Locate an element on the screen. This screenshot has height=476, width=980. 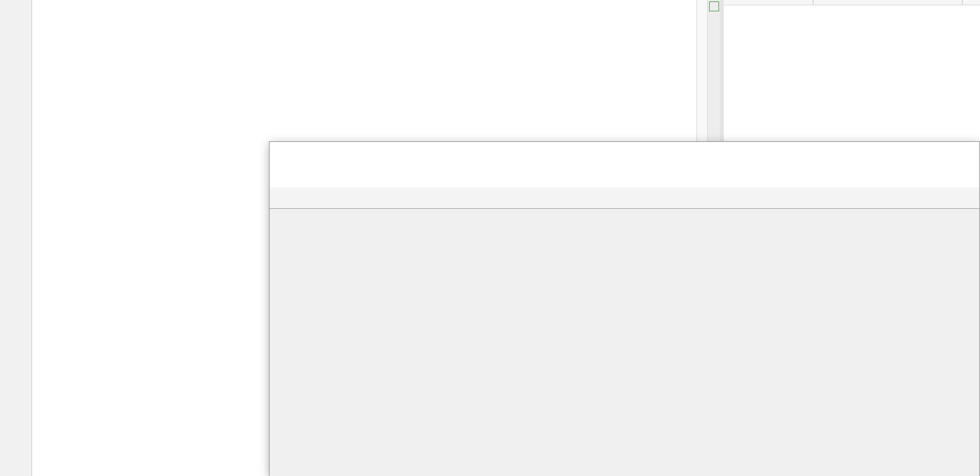
figure-menu-bar is located at coordinates (625, 177).